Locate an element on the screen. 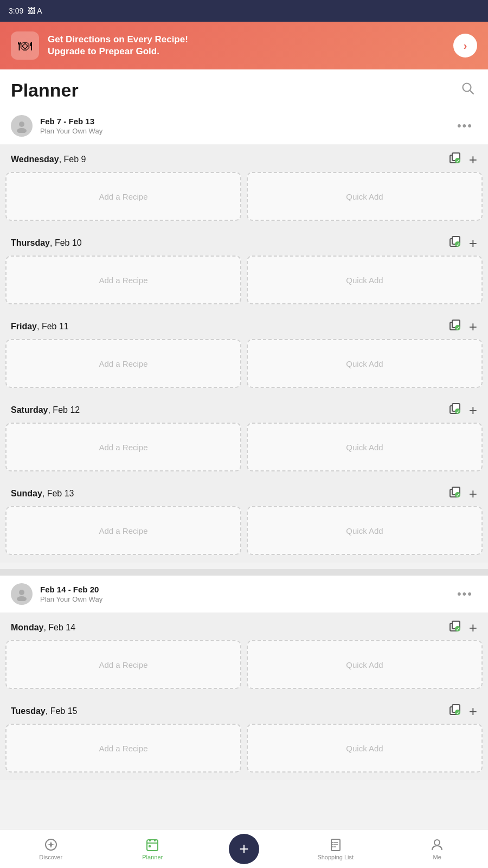 The image size is (488, 868). copy-meal-plan-icon-wed: ✓ is located at coordinates (455, 159).